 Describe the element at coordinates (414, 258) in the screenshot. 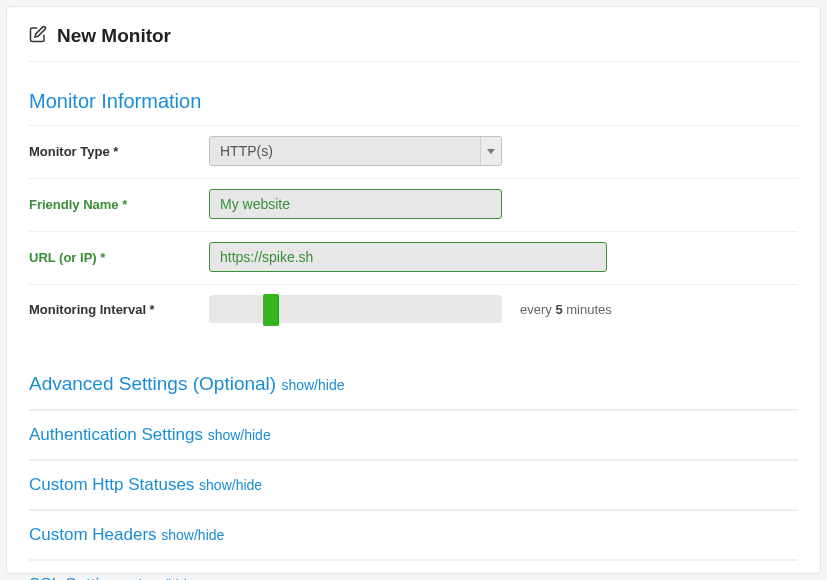

I see `field-url: URL (or IP) *` at that location.